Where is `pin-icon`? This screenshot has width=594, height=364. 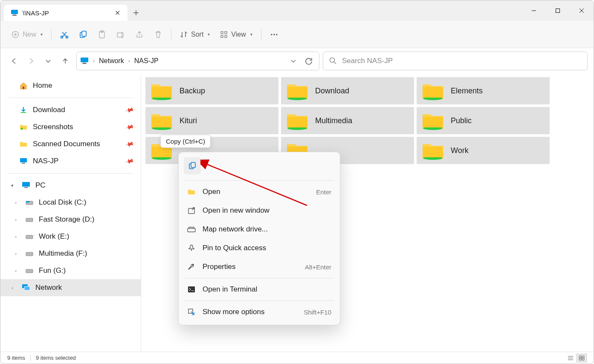 pin-icon is located at coordinates (191, 248).